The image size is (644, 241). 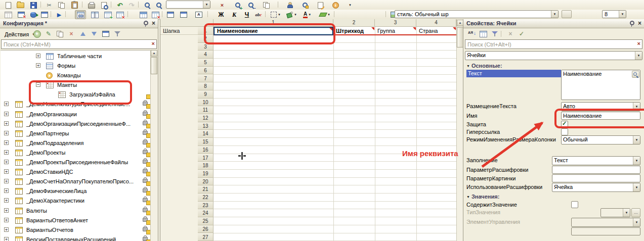 I want to click on row-number-cell: 9, so click(x=205, y=94).